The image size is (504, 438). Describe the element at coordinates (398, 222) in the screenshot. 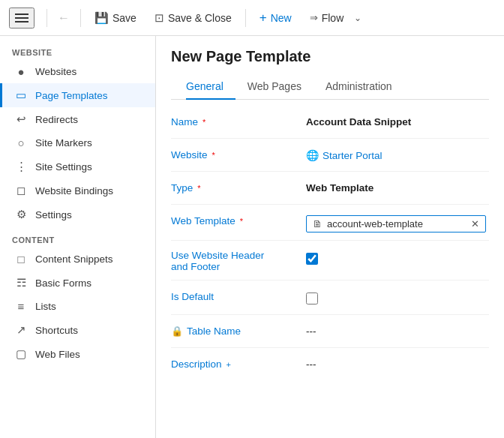

I see `form-value-web-template: 🗎 account-web-template ✕` at that location.